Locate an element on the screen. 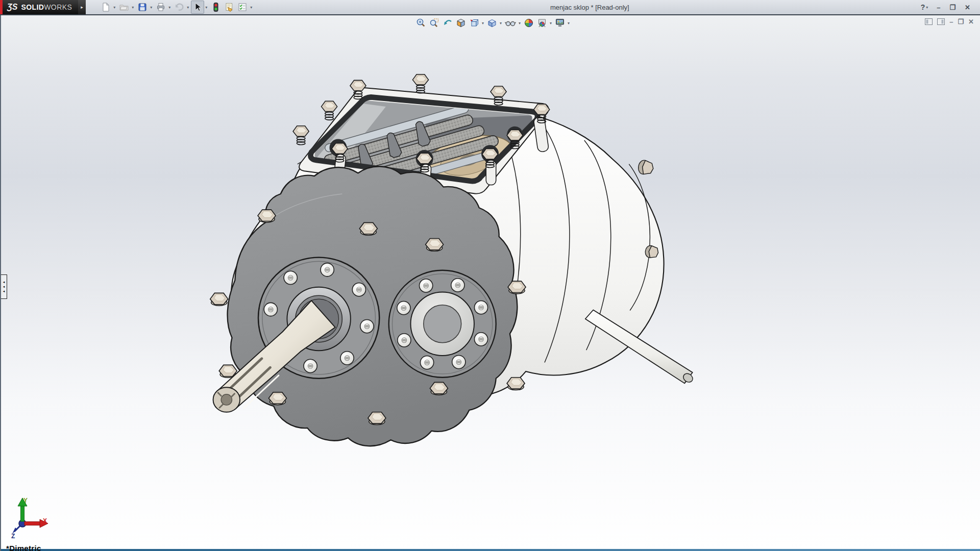 Image resolution: width=980 pixels, height=551 pixels. open-button is located at coordinates (124, 7).